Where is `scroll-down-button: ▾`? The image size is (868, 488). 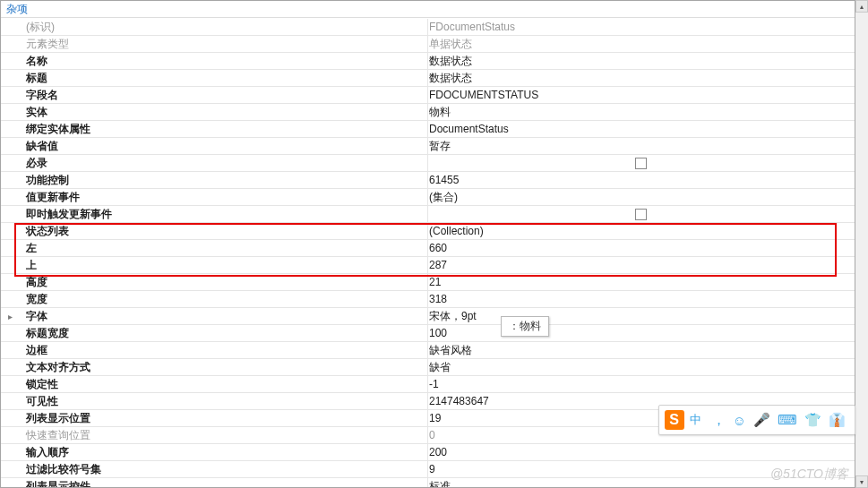
scroll-down-button: ▾ is located at coordinates (862, 482).